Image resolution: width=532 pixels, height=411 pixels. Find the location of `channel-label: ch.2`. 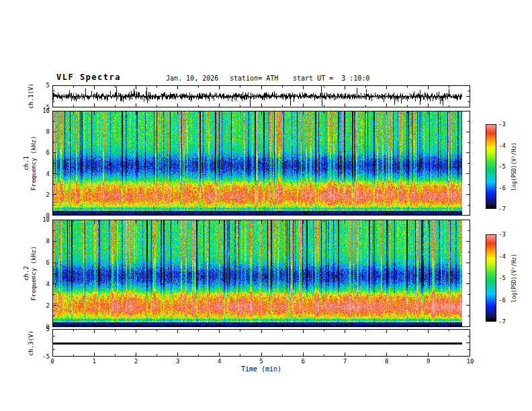

channel-label: ch.2 is located at coordinates (27, 273).